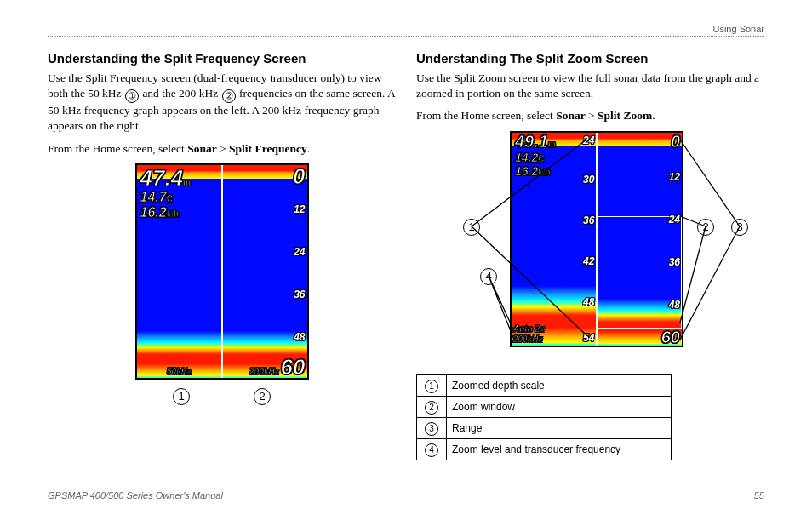 This screenshot has width=812, height=526. I want to click on zoom-level-label: Auto 2x, so click(529, 329).